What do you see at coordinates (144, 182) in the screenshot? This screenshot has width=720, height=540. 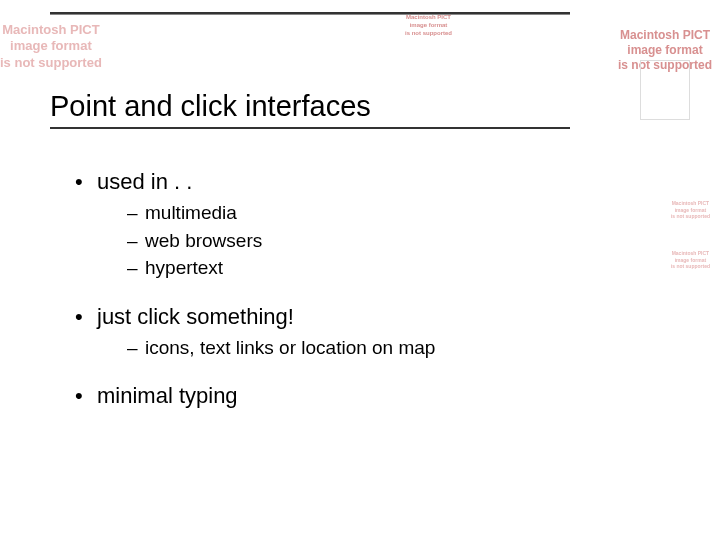 I see `bullet-text: used in . .` at bounding box center [144, 182].